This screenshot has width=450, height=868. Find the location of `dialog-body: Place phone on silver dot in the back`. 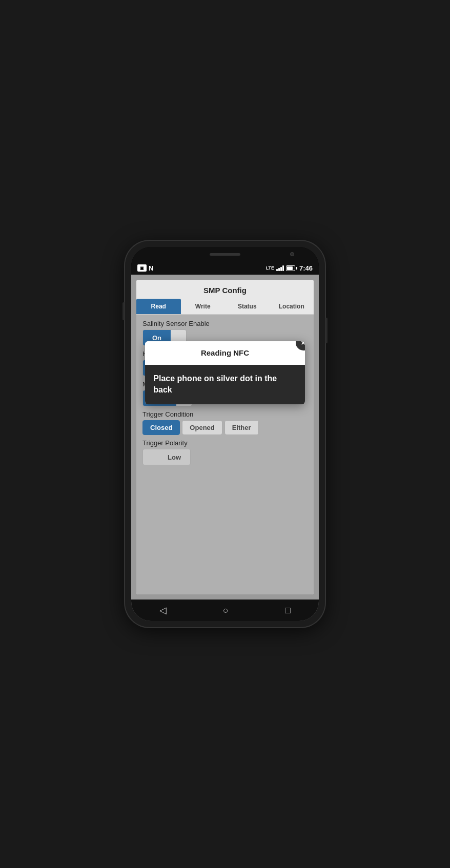

dialog-body: Place phone on silver dot in the back is located at coordinates (224, 384).